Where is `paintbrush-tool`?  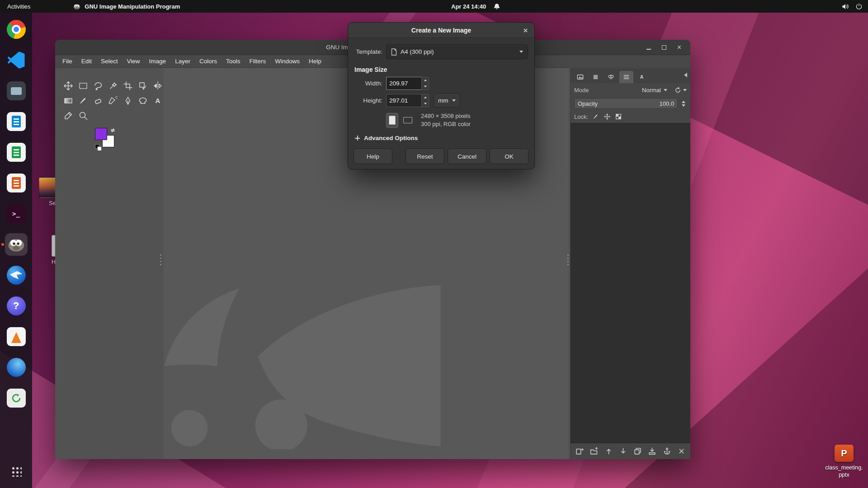 paintbrush-tool is located at coordinates (83, 100).